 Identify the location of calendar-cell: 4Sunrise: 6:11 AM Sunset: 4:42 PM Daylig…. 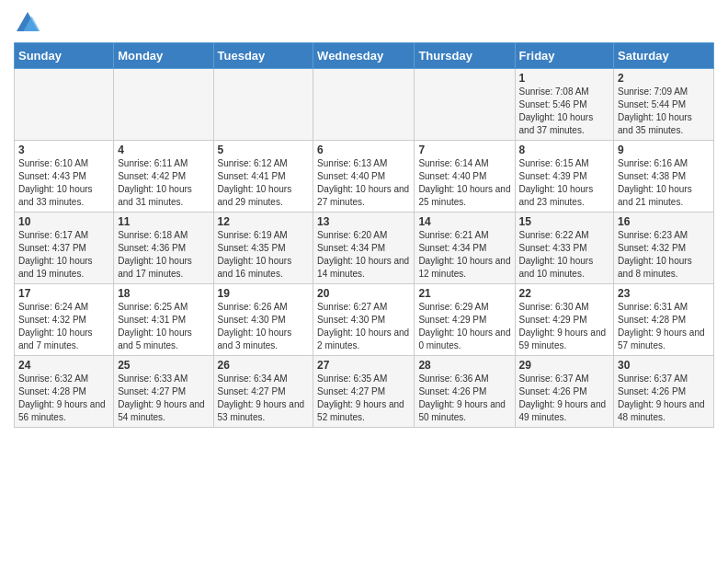
(164, 177).